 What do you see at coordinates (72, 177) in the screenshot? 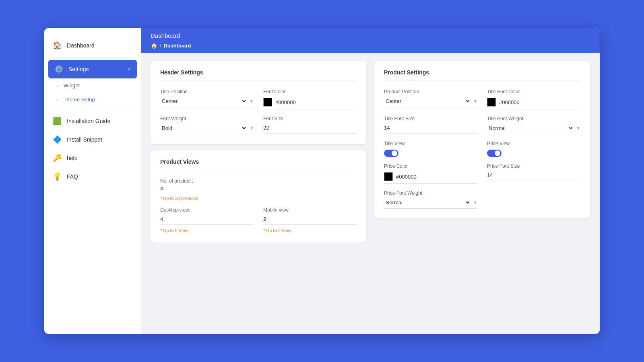
I see `sidebar-faq-label: FAQ` at bounding box center [72, 177].